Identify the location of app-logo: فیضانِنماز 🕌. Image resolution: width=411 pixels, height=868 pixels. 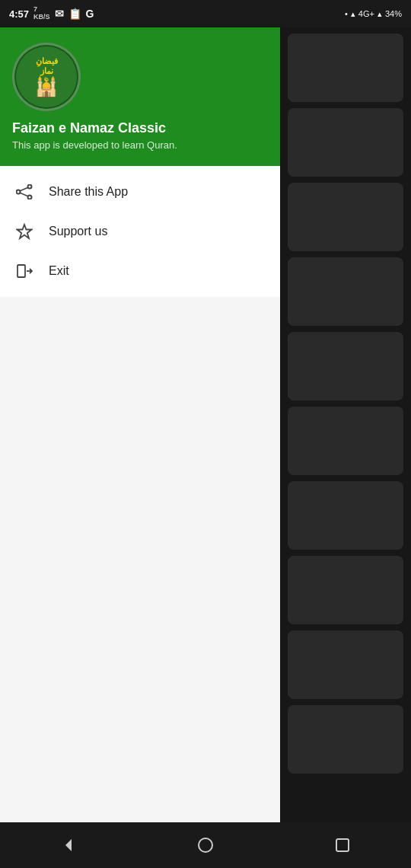
(46, 77).